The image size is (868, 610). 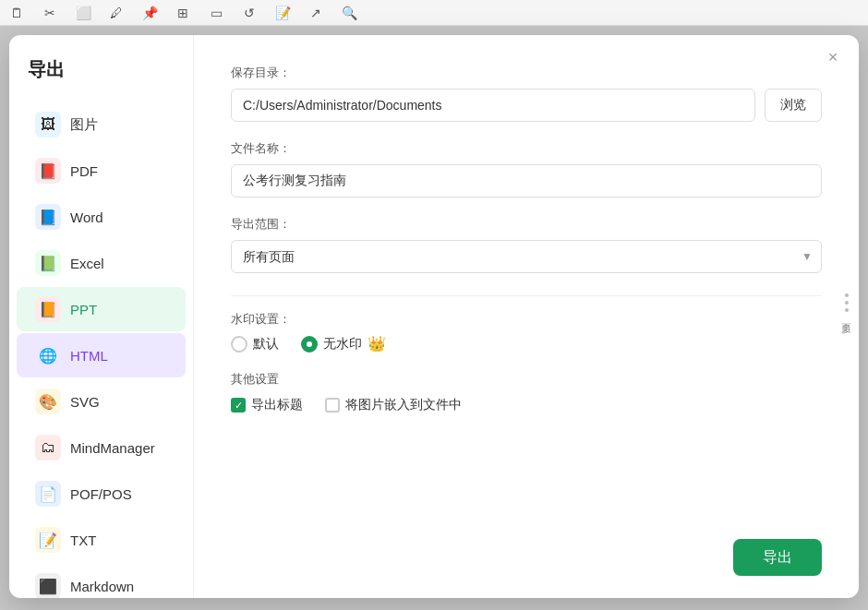 I want to click on sidebar-item-txt: 📝 TXT, so click(x=102, y=540).